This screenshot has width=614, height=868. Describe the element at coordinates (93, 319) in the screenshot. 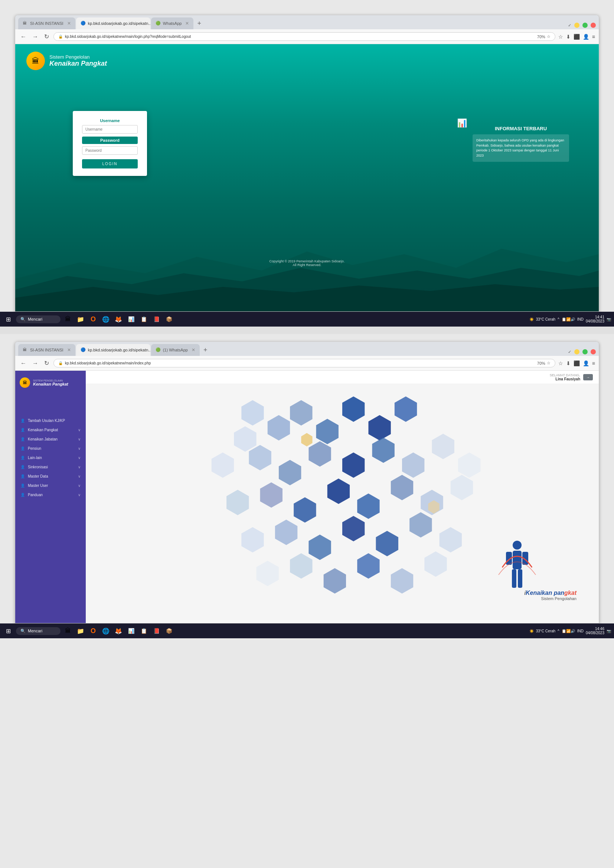

I see `taskbar-o-icon: O` at that location.